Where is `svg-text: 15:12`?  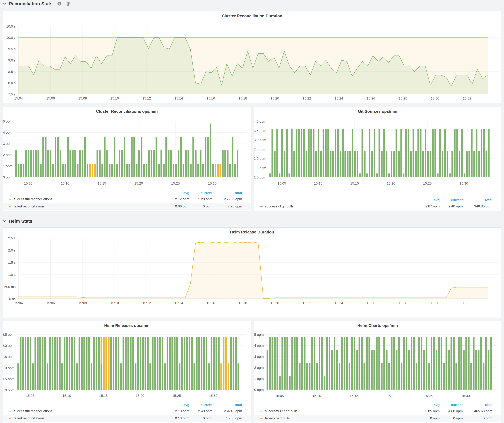 svg-text: 15:12 is located at coordinates (147, 98).